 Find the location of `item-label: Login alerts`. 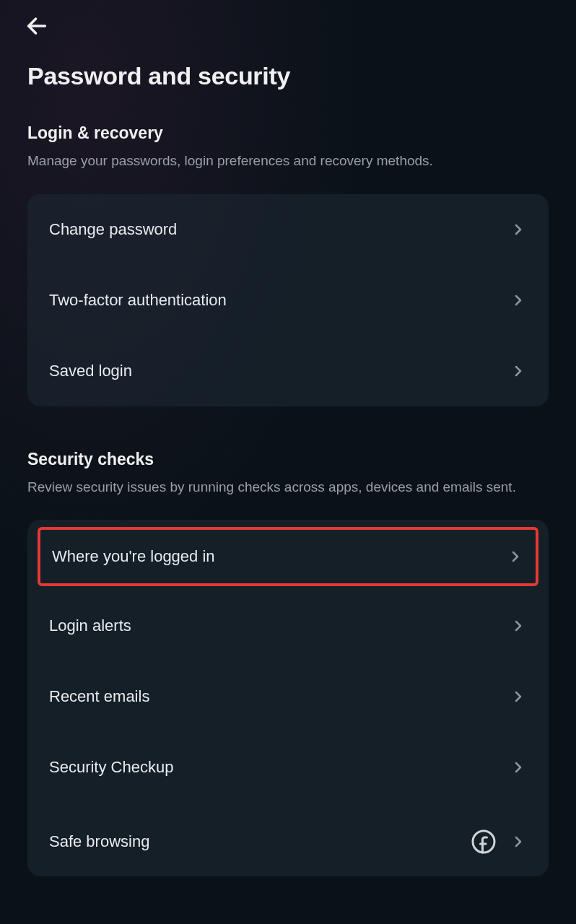

item-label: Login alerts is located at coordinates (90, 626).